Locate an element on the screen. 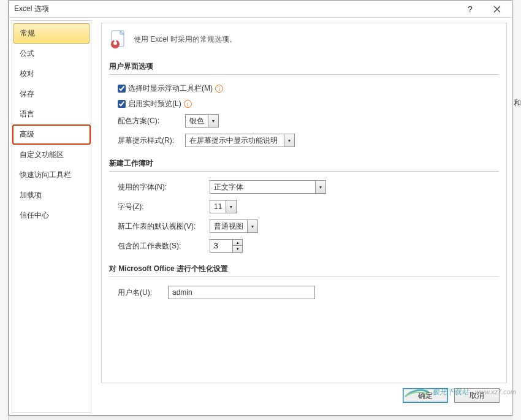  options-page-icon is located at coordinates (119, 39).